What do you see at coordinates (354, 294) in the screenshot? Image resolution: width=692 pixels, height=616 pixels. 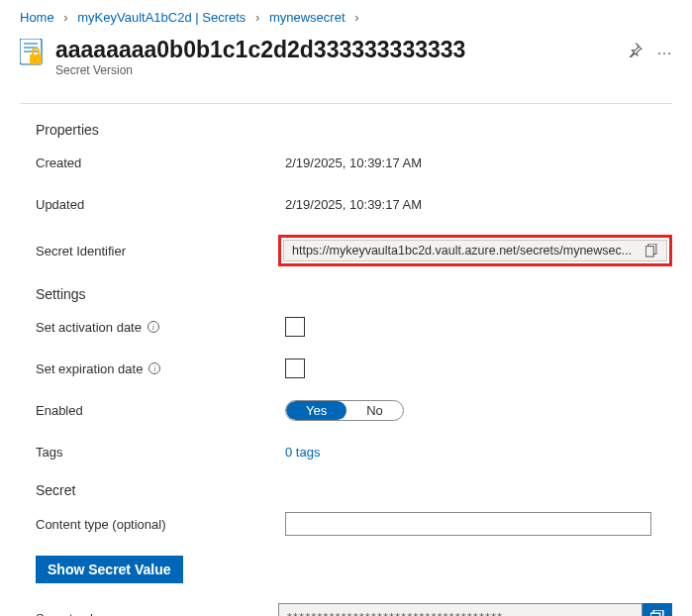 I see `section-settings: Settings` at bounding box center [354, 294].